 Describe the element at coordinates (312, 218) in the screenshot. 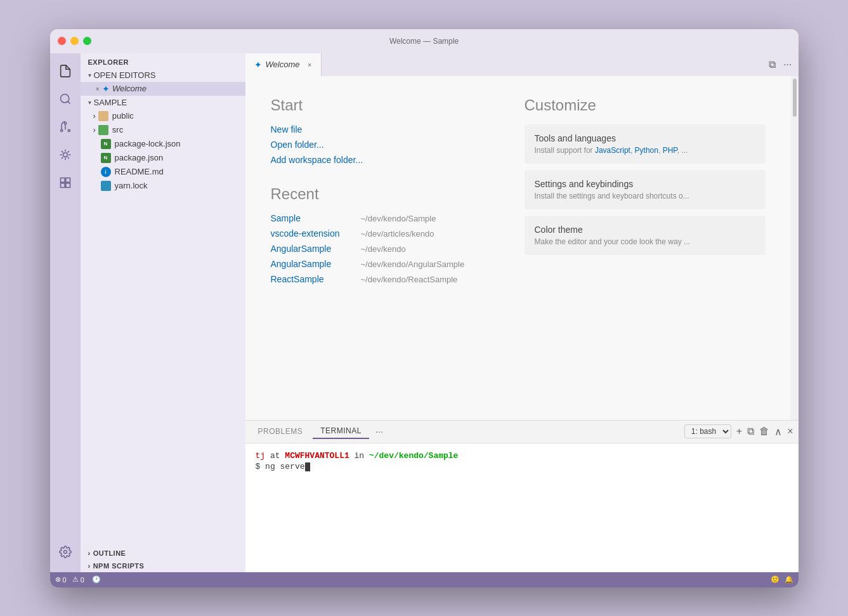

I see `recent-name-0: Sample` at that location.